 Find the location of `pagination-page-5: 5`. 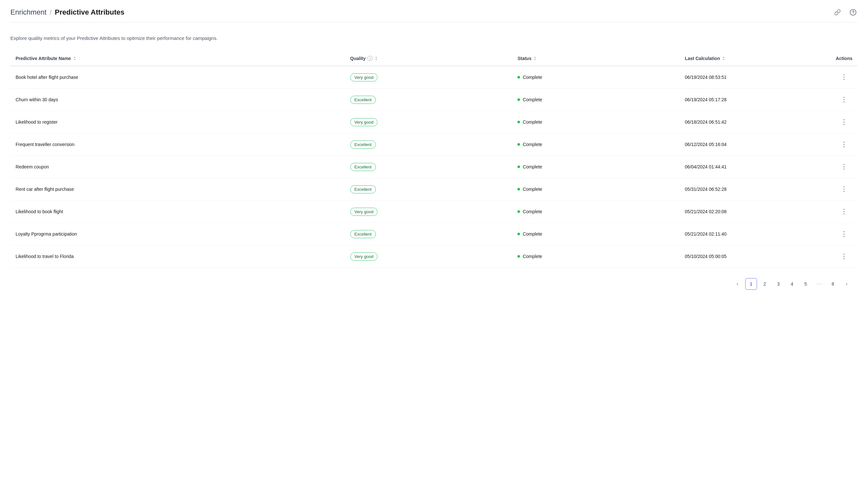

pagination-page-5: 5 is located at coordinates (806, 284).